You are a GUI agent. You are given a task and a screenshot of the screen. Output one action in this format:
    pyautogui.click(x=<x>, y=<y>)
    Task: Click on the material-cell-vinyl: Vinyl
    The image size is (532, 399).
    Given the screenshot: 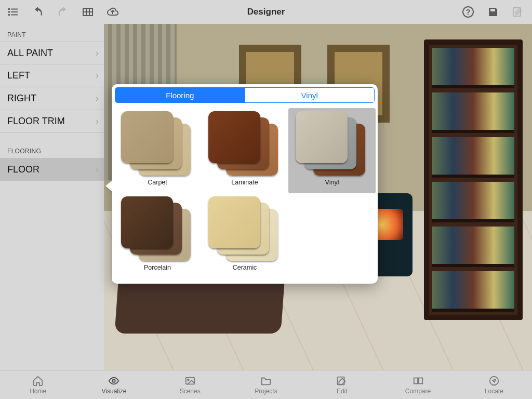 What is the action you would take?
    pyautogui.click(x=332, y=151)
    